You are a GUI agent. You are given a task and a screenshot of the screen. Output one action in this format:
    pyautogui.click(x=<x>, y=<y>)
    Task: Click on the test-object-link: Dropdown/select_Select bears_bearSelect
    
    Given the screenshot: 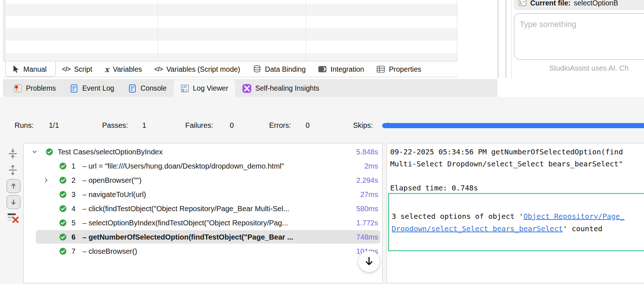 What is the action you would take?
    pyautogui.click(x=477, y=229)
    